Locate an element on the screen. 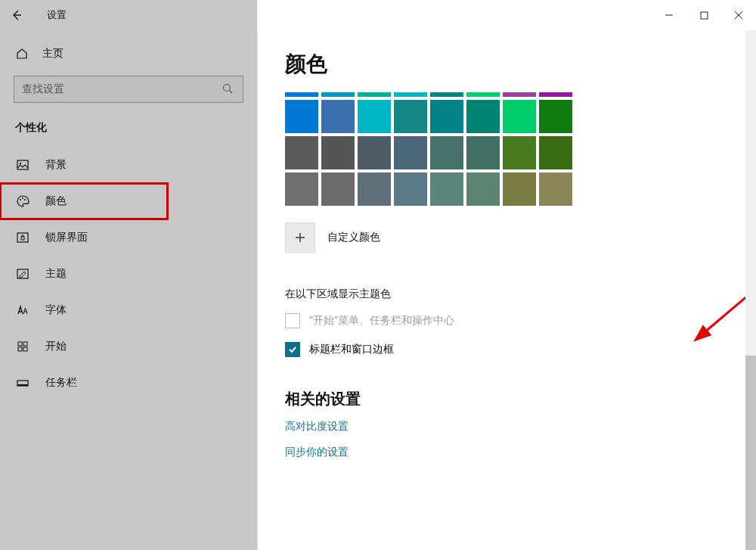  search-icon is located at coordinates (228, 89).